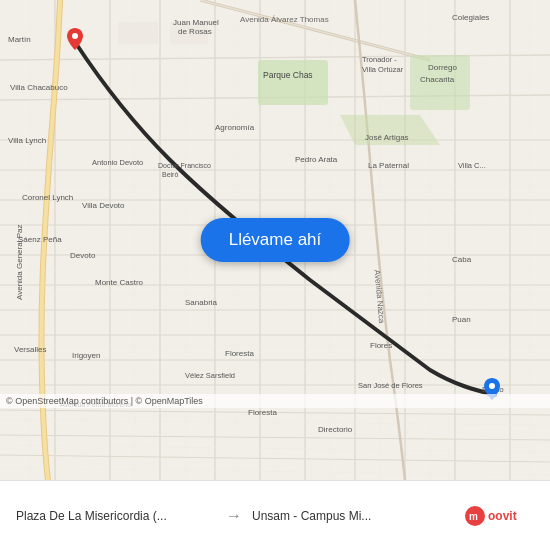 This screenshot has height=550, width=550. I want to click on svg-text: Martín, so click(20, 40).